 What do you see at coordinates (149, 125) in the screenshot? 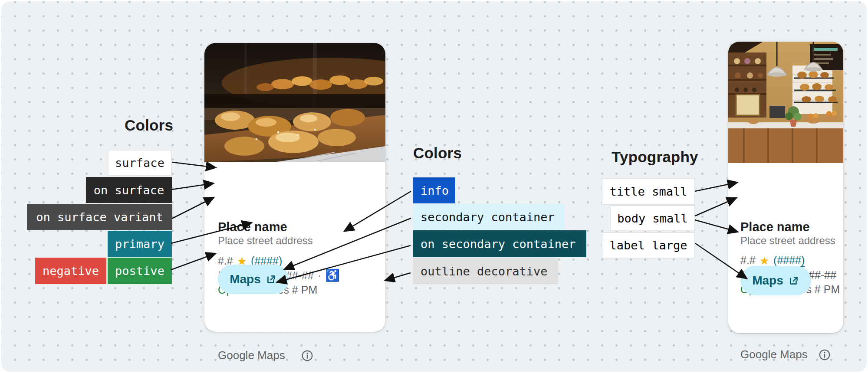
I see `left-colors-heading: Colors` at bounding box center [149, 125].